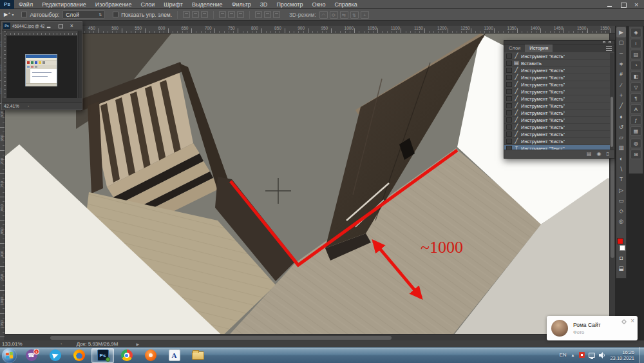  Describe the element at coordinates (9, 356) in the screenshot. I see `start-button` at that location.